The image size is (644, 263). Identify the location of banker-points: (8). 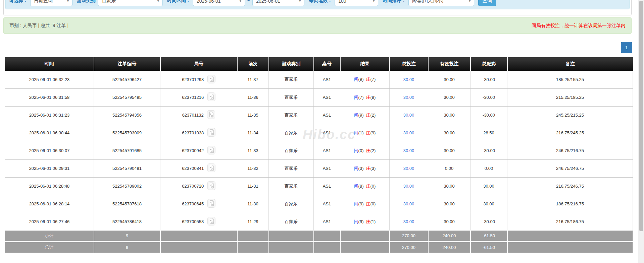
(373, 97).